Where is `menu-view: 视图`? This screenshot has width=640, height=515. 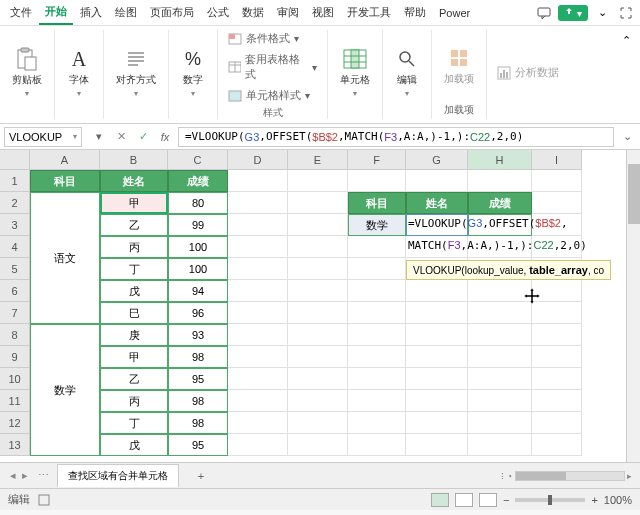 menu-view: 视图 is located at coordinates (323, 12).